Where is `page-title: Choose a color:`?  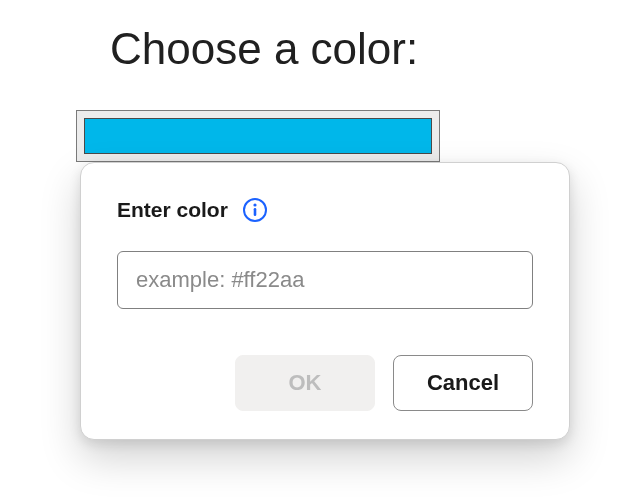 page-title: Choose a color: is located at coordinates (264, 49).